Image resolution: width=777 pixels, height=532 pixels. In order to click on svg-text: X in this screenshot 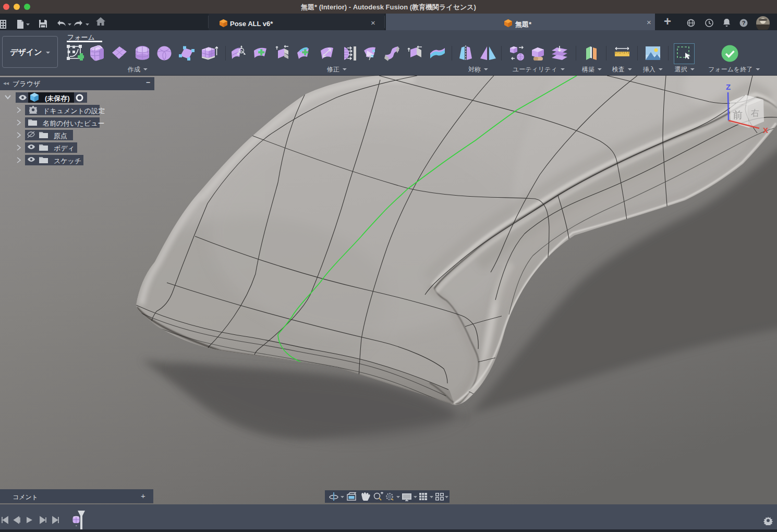, I will do `click(766, 130)`.